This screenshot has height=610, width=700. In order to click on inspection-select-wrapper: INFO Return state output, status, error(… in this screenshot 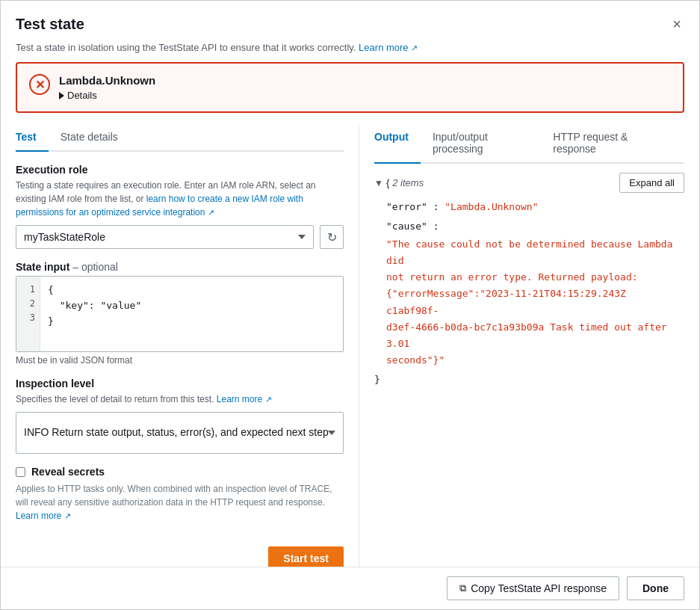, I will do `click(179, 433)`.